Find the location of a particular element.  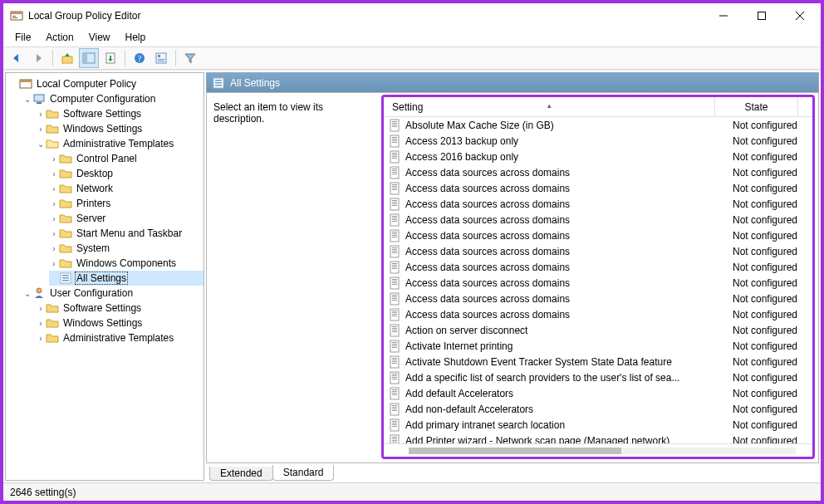

list-row: Add non-default AcceleratorsNot configur… is located at coordinates (598, 409).